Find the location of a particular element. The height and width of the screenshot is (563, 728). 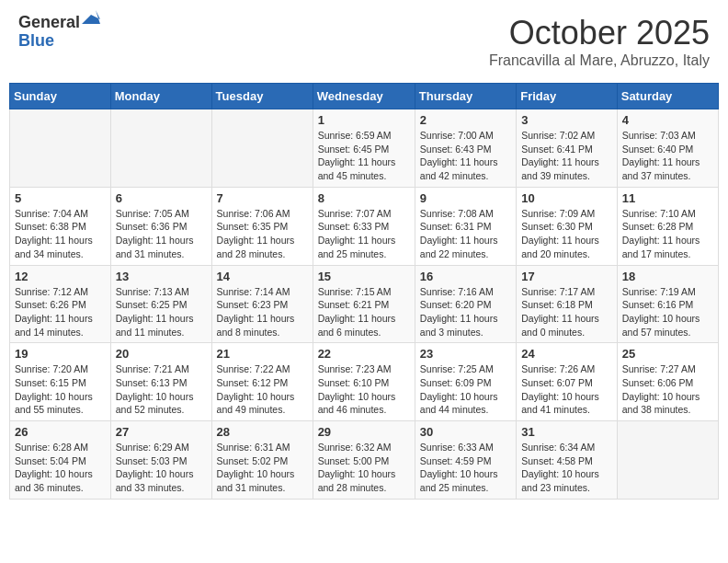

day-info: Sunrise: 7:02 AM Sunset: 6:41 PM Dayligh… is located at coordinates (566, 156).